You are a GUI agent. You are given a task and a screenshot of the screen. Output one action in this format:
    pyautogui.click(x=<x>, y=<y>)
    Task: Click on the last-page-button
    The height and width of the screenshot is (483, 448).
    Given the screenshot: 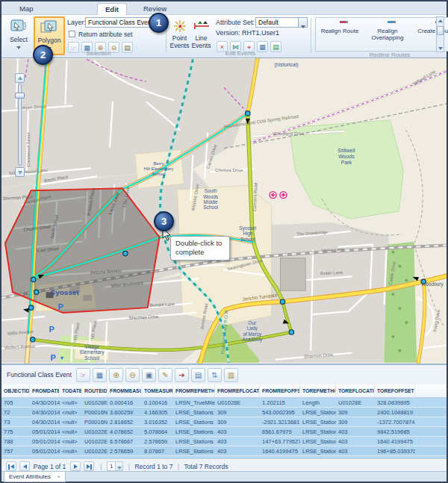 What is the action you would take?
    pyautogui.click(x=89, y=466)
    